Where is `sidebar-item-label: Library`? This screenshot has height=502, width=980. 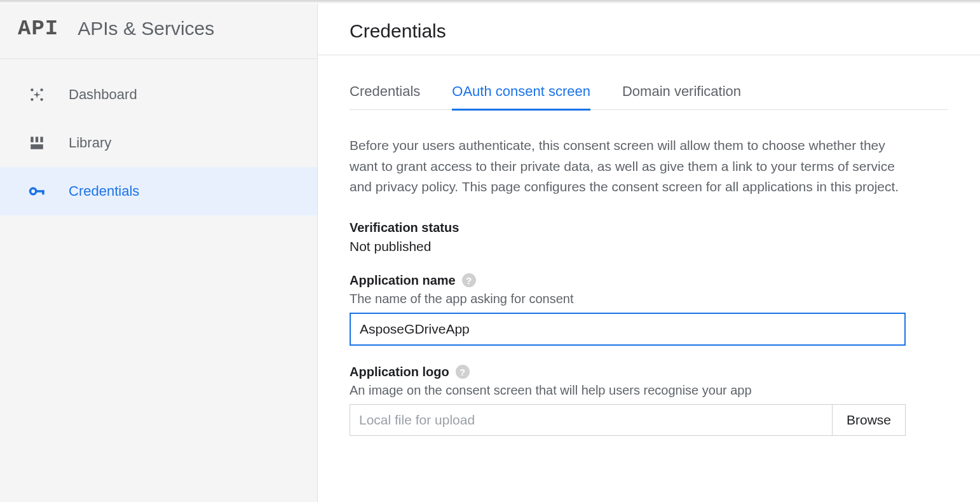 sidebar-item-label: Library is located at coordinates (90, 143).